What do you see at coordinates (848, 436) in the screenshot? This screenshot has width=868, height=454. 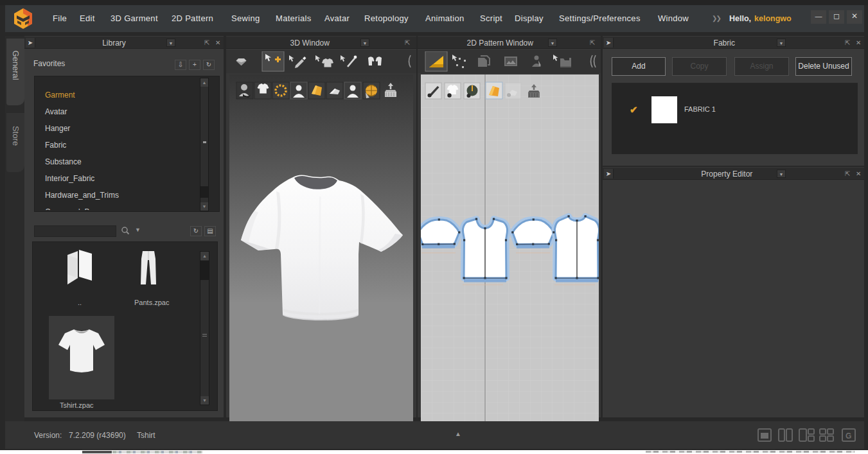 I see `svg-text: G` at bounding box center [848, 436].